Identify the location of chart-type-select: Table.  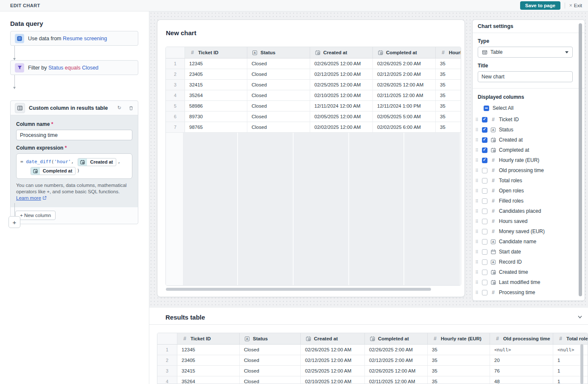
(525, 52).